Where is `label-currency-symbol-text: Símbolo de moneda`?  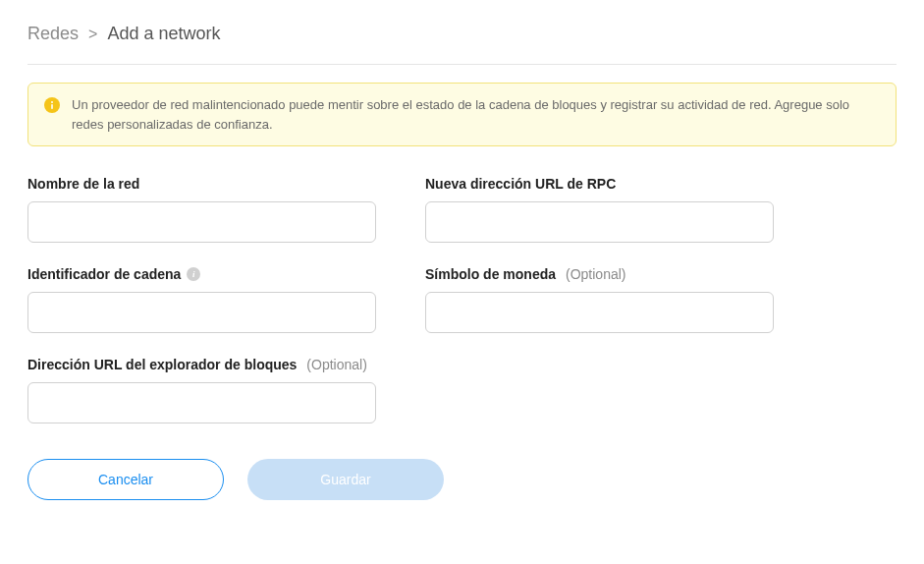 label-currency-symbol-text: Símbolo de moneda is located at coordinates (491, 274).